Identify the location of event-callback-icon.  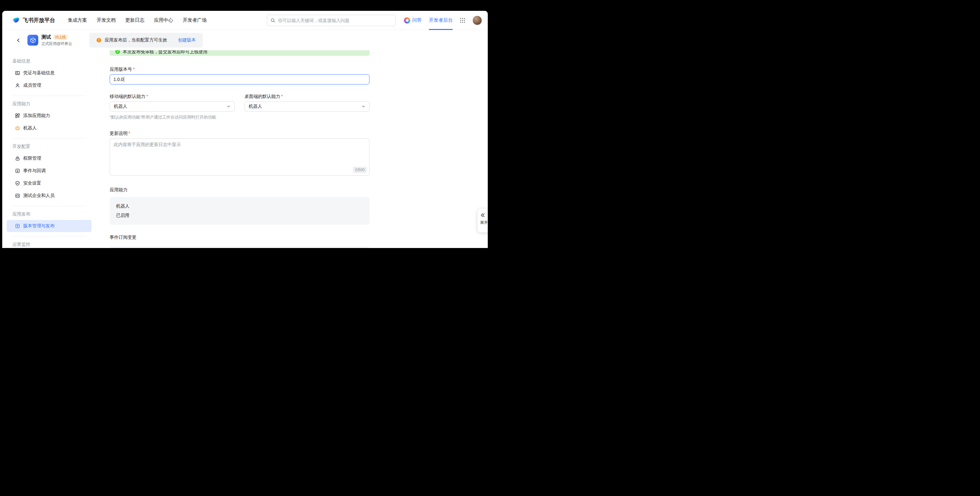
(18, 171).